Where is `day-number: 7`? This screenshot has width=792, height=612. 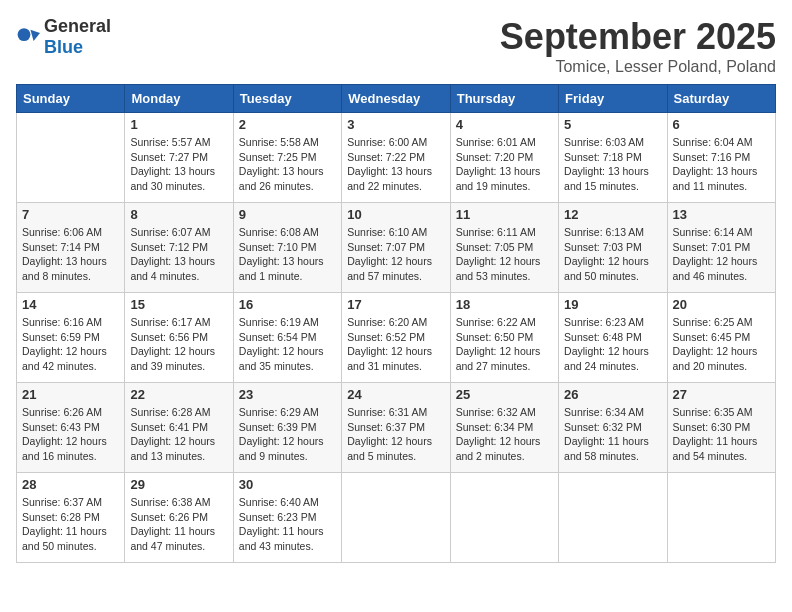
day-number: 7 is located at coordinates (70, 214).